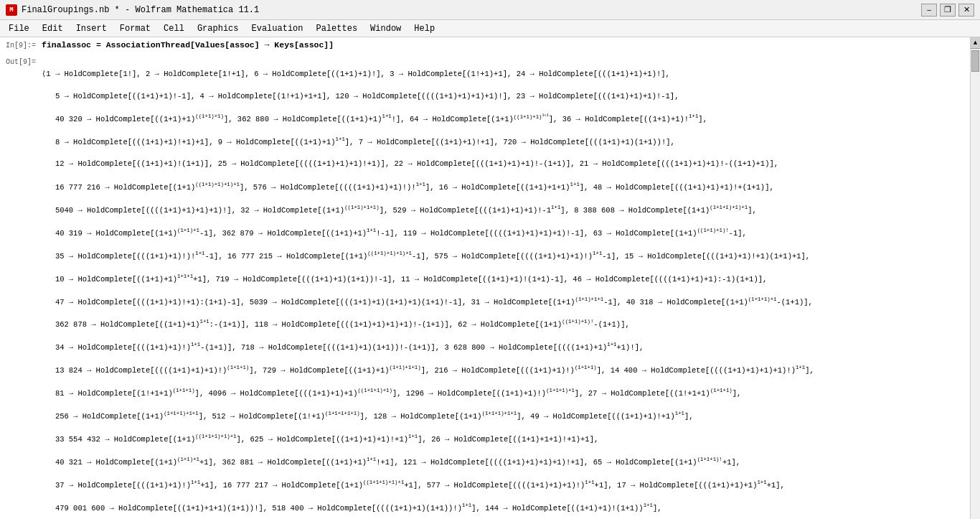 This screenshot has height=519, width=980. I want to click on menu-graphics: Graphics, so click(218, 29).